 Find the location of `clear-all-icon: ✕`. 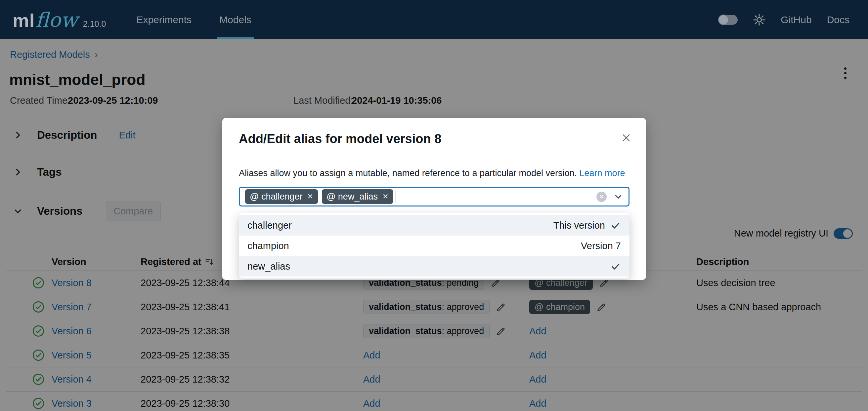

clear-all-icon: ✕ is located at coordinates (601, 197).